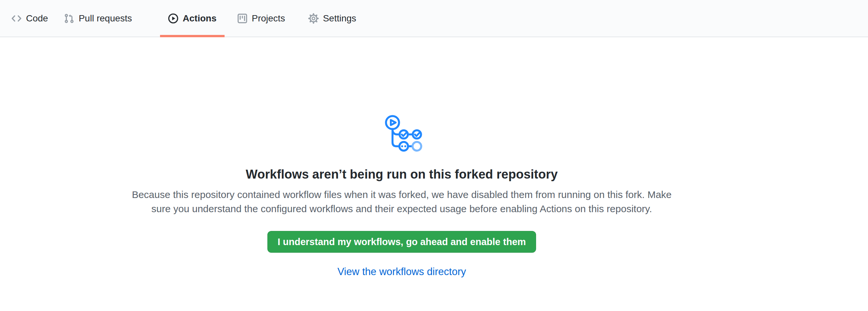  What do you see at coordinates (16, 18) in the screenshot?
I see `code-icon` at bounding box center [16, 18].